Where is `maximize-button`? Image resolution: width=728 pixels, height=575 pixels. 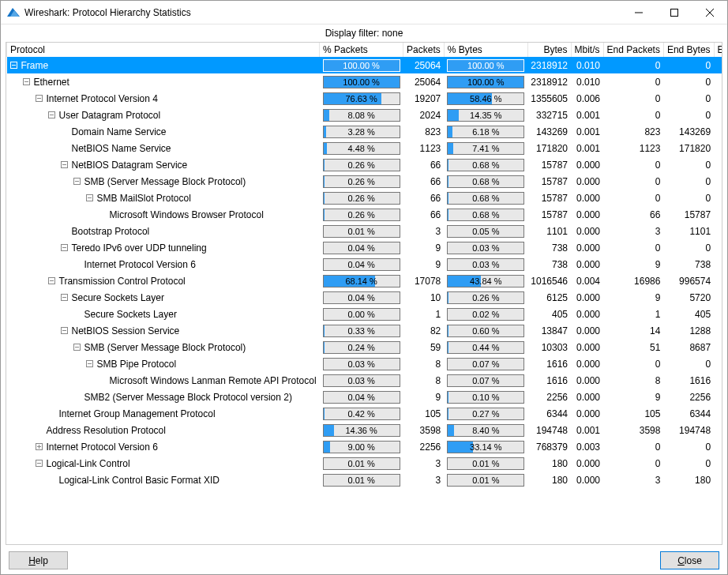 maximize-button is located at coordinates (674, 13).